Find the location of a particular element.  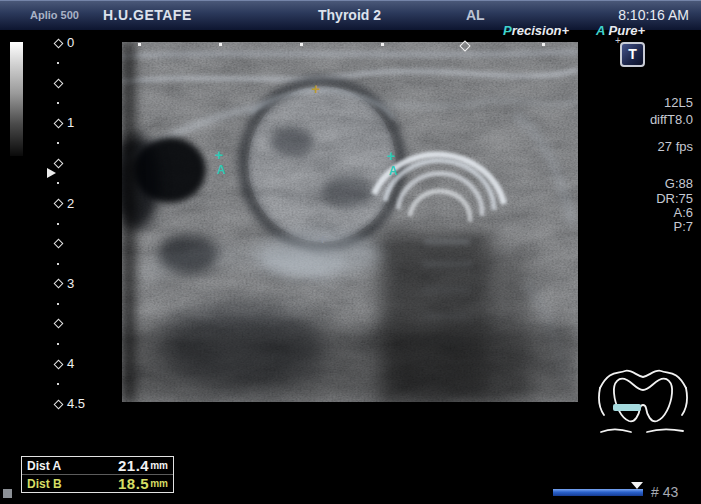

measurement-label: Dist B is located at coordinates (53, 484).